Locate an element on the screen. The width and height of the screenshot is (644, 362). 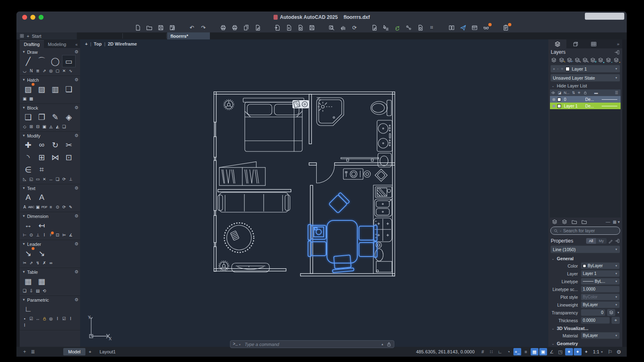
tool-data-extract: ❏ is located at coordinates (25, 291).